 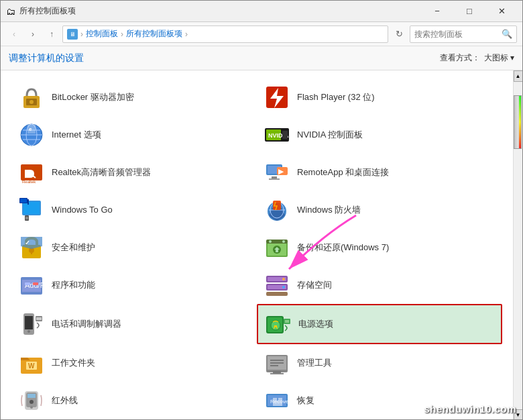 What do you see at coordinates (518, 76) in the screenshot?
I see `scroll-up-button: ▲` at bounding box center [518, 76].